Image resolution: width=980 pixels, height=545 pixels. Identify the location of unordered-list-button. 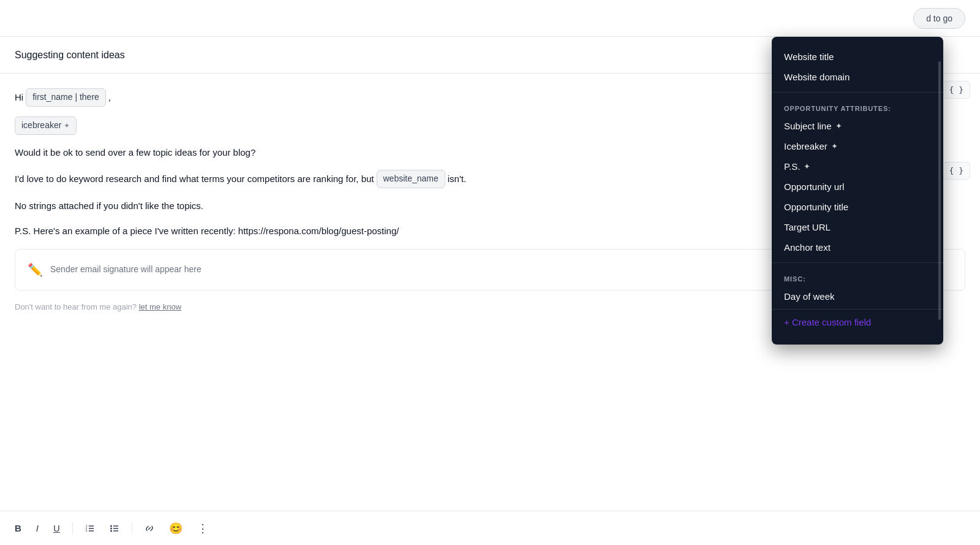
(115, 528).